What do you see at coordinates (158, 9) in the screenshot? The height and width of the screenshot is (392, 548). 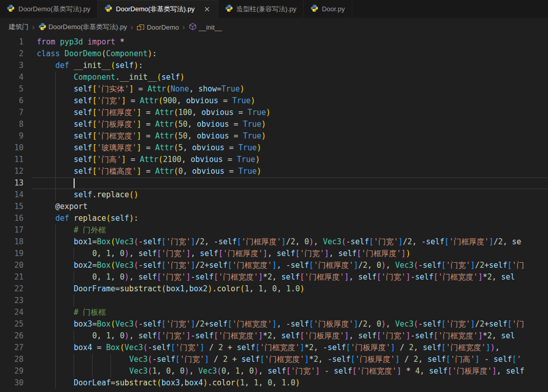 I see `editor-tab: DoorDemo(非基类写法).py` at bounding box center [158, 9].